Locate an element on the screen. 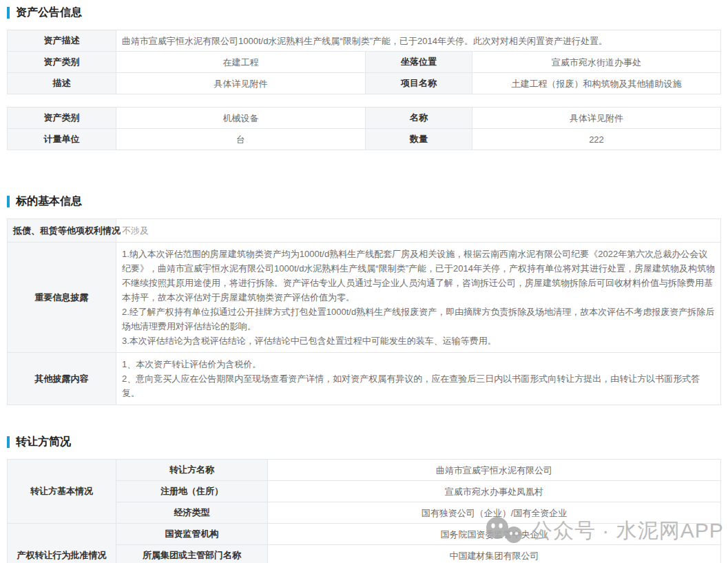  encumbrance-label: 抵债、租赁等他项权利情况 is located at coordinates (62, 231).